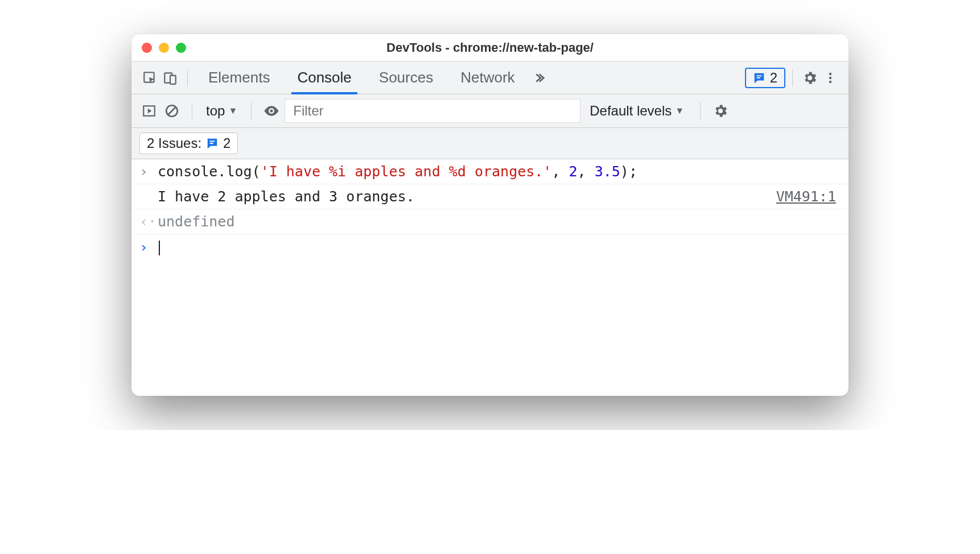 The height and width of the screenshot is (554, 980). Describe the element at coordinates (239, 77) in the screenshot. I see `tab-elements: Elements` at that location.